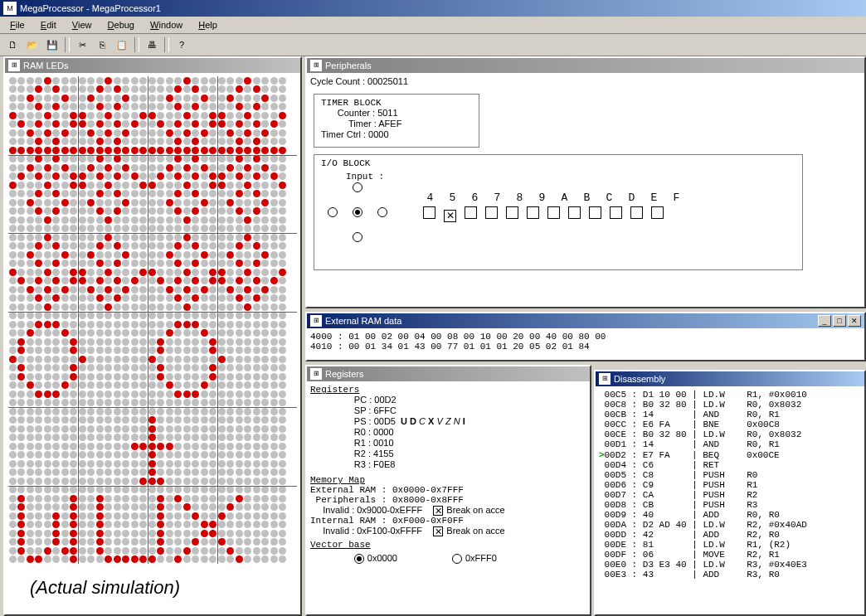  What do you see at coordinates (730, 444) in the screenshot?
I see `disasm-row: 00D1 : 14 | AND R0, R1` at bounding box center [730, 444].